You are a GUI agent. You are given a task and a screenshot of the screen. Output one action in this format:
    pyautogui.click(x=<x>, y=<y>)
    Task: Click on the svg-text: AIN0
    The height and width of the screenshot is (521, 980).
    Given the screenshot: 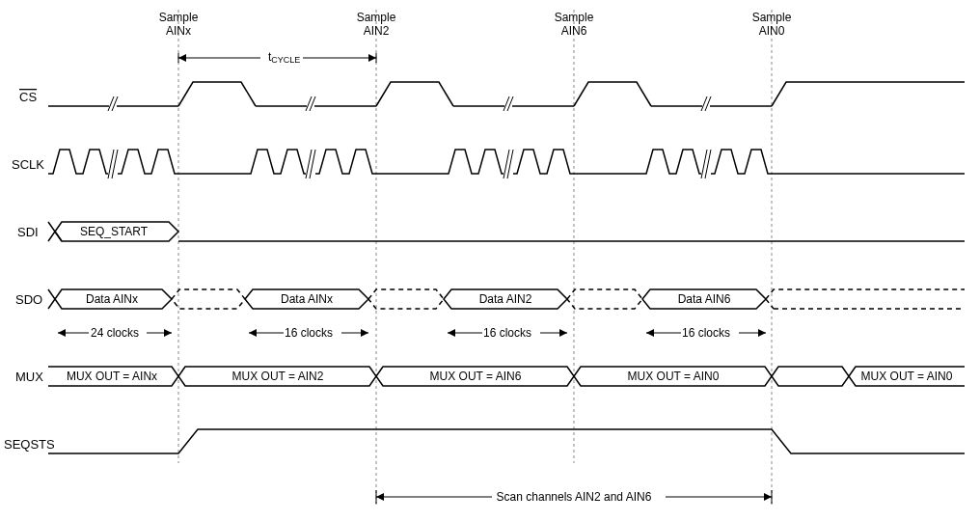 What is the action you would take?
    pyautogui.click(x=772, y=31)
    